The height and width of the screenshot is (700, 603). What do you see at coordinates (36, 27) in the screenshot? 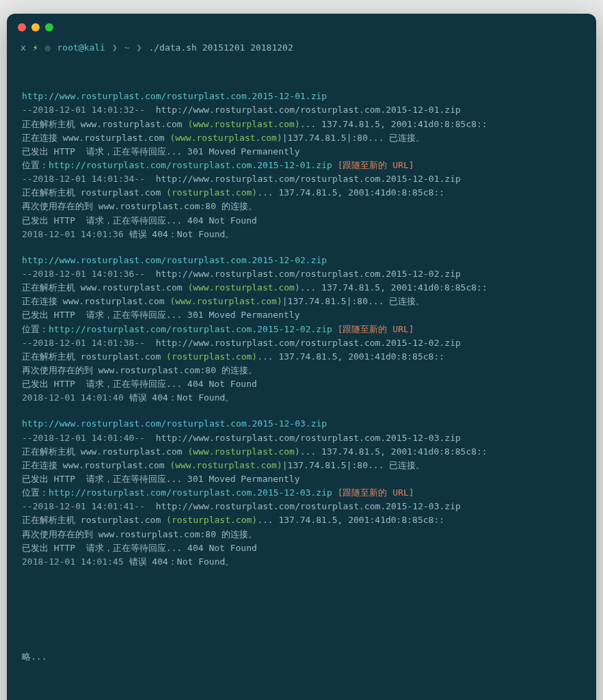
I see `minimize-icon` at bounding box center [36, 27].